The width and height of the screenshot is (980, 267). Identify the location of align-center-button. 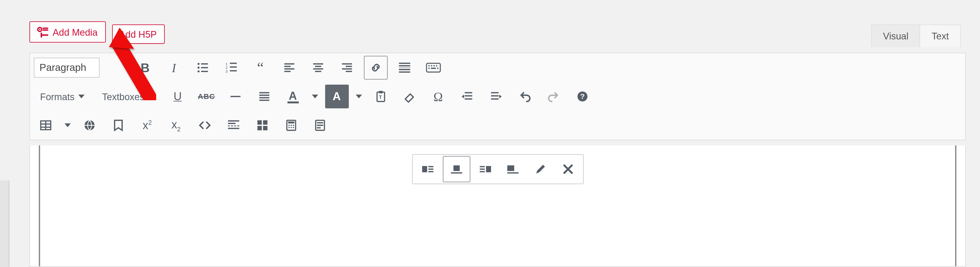
(318, 68).